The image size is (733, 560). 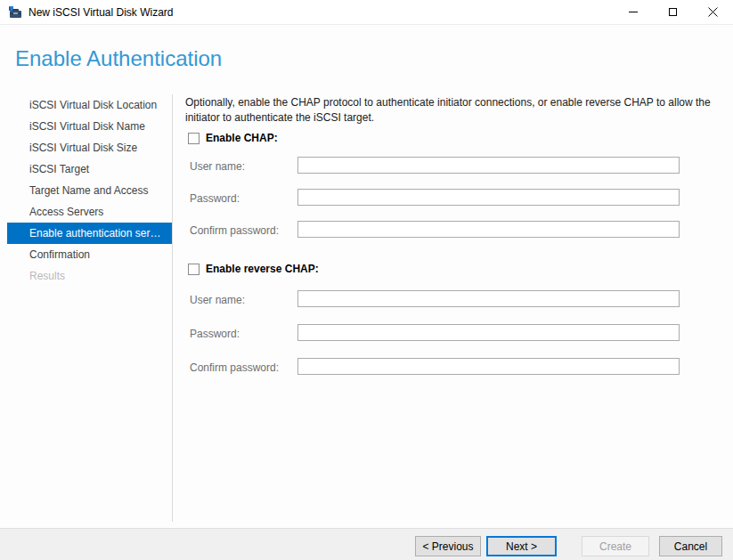 I want to click on reverse-chap-confirm-password-label: Confirm password:, so click(x=234, y=368).